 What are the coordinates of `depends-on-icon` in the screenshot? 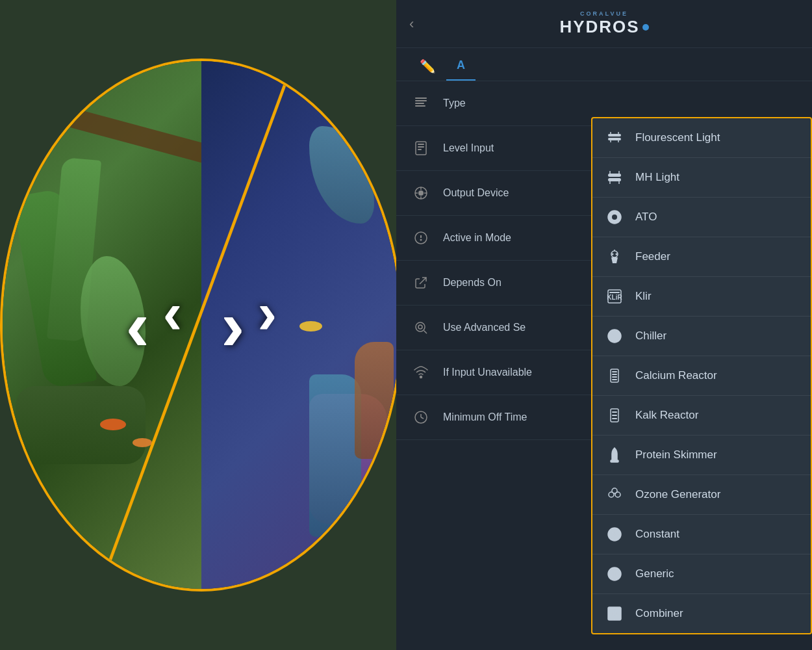 It's located at (421, 283).